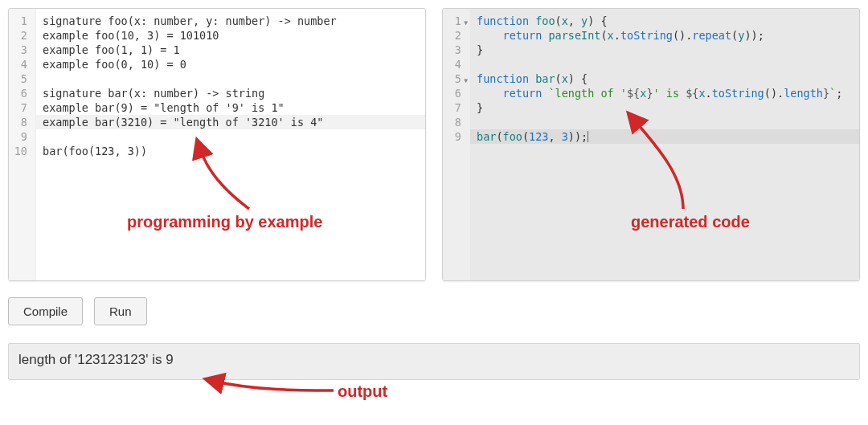  What do you see at coordinates (23, 145) in the screenshot?
I see `left-editor-gutter: 12345678910` at bounding box center [23, 145].